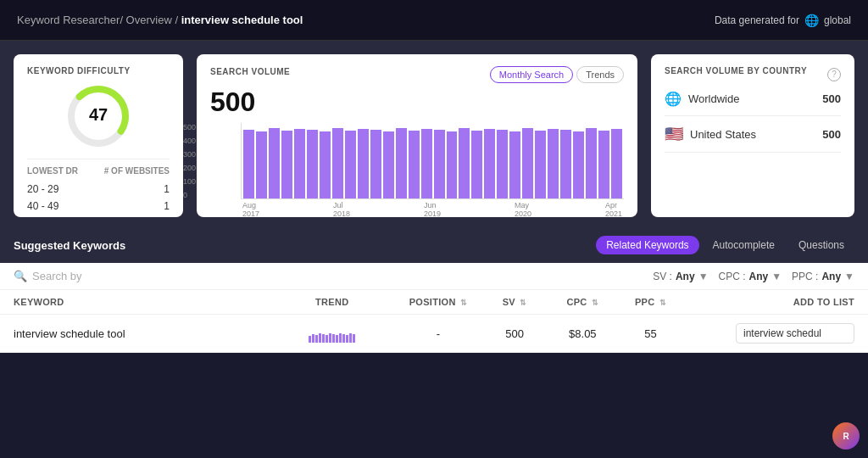 This screenshot has height=458, width=868. Describe the element at coordinates (98, 136) in the screenshot. I see `keyword-difficulty-card: KEYWORD DIFFICULTY 47 LOWEST DR # OF WEB…` at that location.